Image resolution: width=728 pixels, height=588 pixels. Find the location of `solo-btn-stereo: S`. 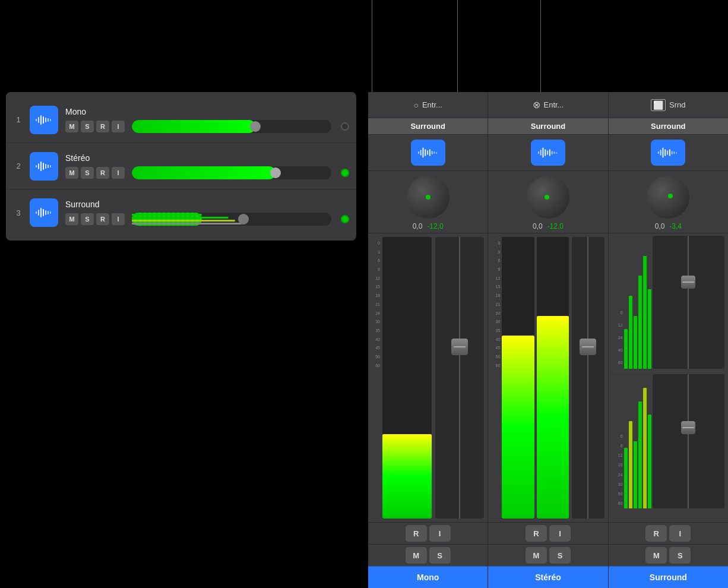

solo-btn-stereo: S is located at coordinates (560, 555).